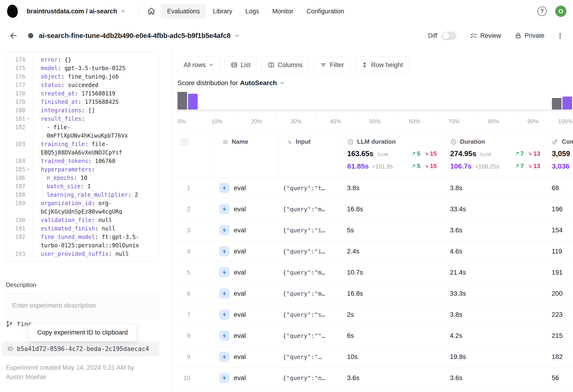  I want to click on llm-avg-improvements: 5, so click(416, 166).